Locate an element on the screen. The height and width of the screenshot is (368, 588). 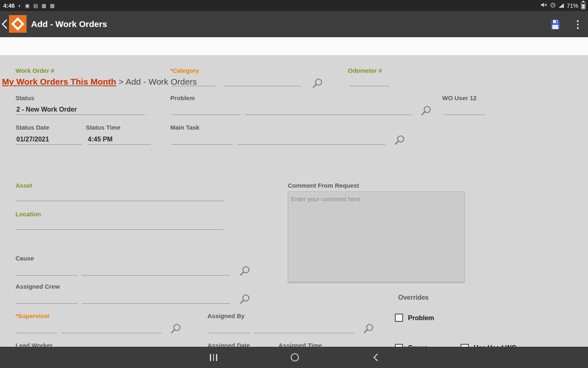
alarm-icon is located at coordinates (553, 6).